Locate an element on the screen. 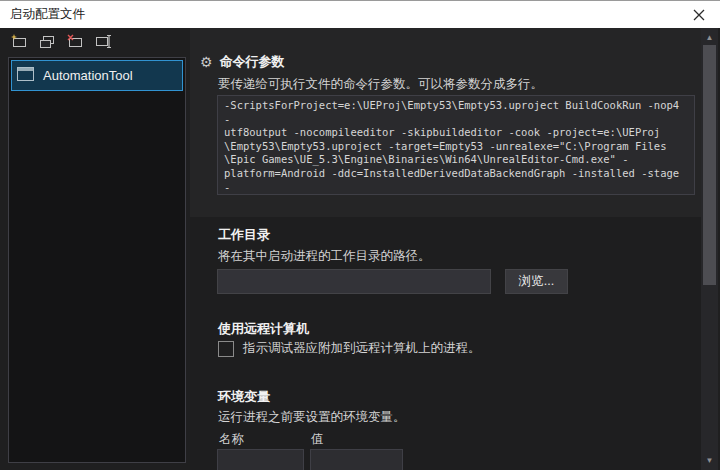  environment-name-input is located at coordinates (260, 460).